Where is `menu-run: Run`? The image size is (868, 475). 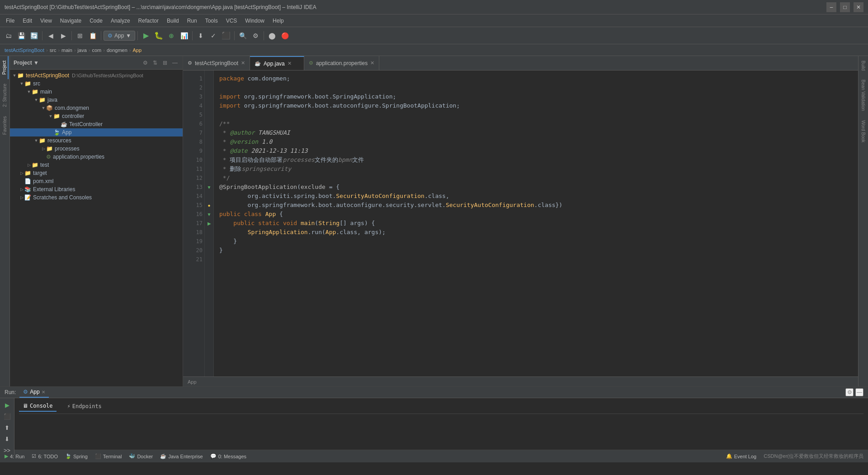 menu-run: Run is located at coordinates (192, 21).